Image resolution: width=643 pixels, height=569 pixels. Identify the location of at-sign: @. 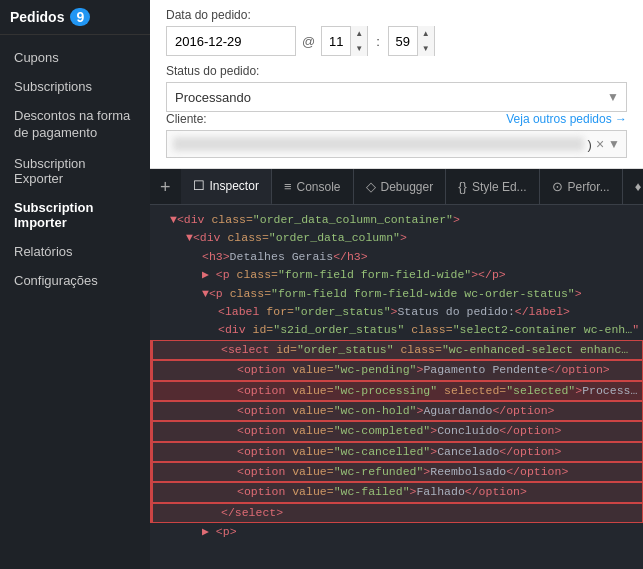
(308, 42).